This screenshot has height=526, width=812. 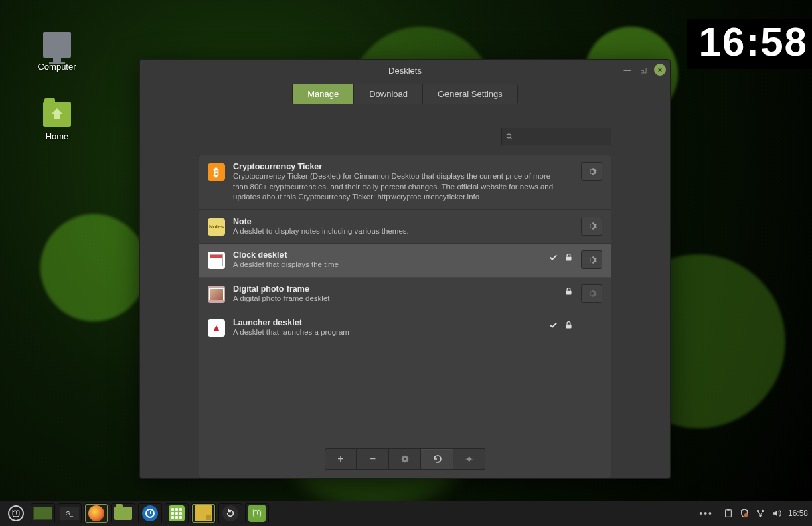 What do you see at coordinates (405, 228) in the screenshot?
I see `desklet-row: NotesNoteA desklet to display notes incl…` at bounding box center [405, 228].